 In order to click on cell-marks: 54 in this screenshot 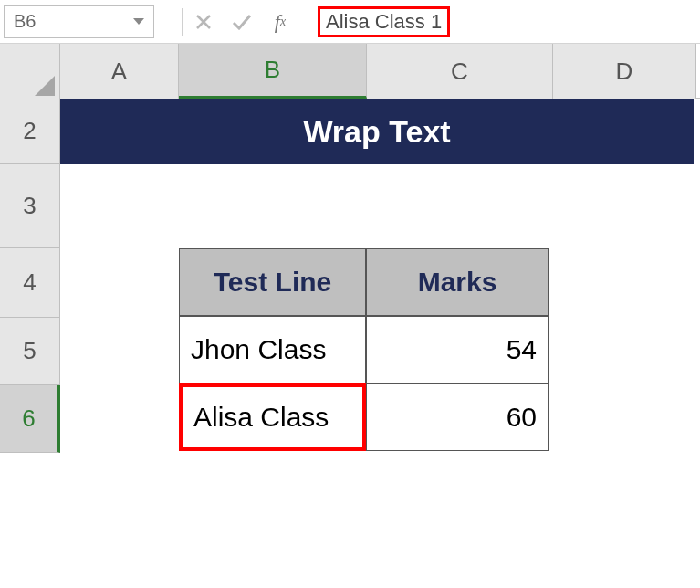, I will do `click(457, 350)`.